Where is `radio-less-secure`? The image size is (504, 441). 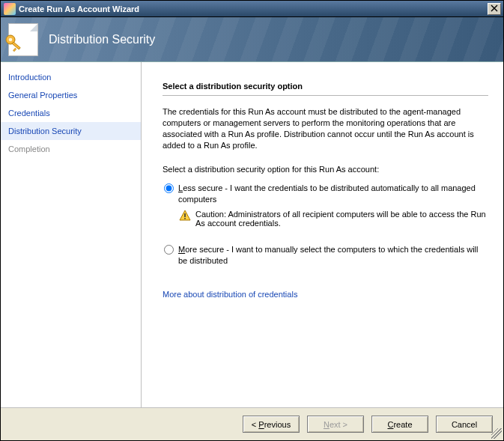
radio-less-secure is located at coordinates (169, 189).